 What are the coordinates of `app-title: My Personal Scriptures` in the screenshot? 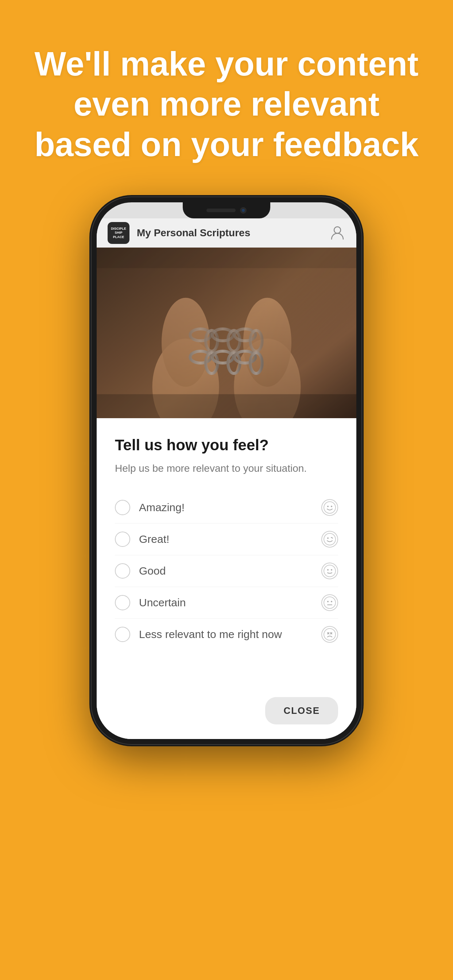 It's located at (229, 233).